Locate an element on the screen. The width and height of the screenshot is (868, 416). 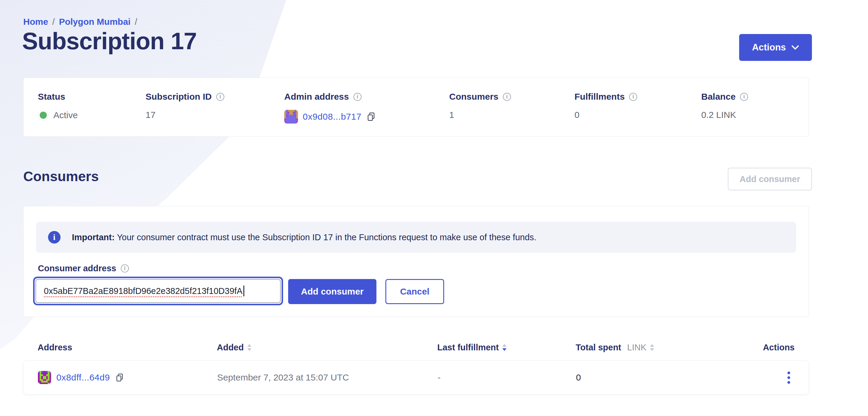
status-dot-ring is located at coordinates (43, 115).